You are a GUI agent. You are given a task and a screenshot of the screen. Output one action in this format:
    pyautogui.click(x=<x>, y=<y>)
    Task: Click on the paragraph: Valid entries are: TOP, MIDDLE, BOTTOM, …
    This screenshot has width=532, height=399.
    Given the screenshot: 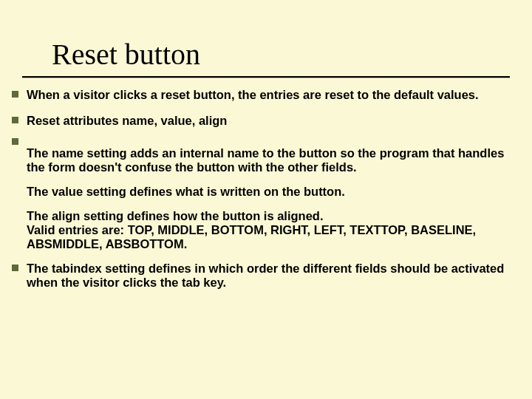 What is the action you would take?
    pyautogui.click(x=273, y=237)
    